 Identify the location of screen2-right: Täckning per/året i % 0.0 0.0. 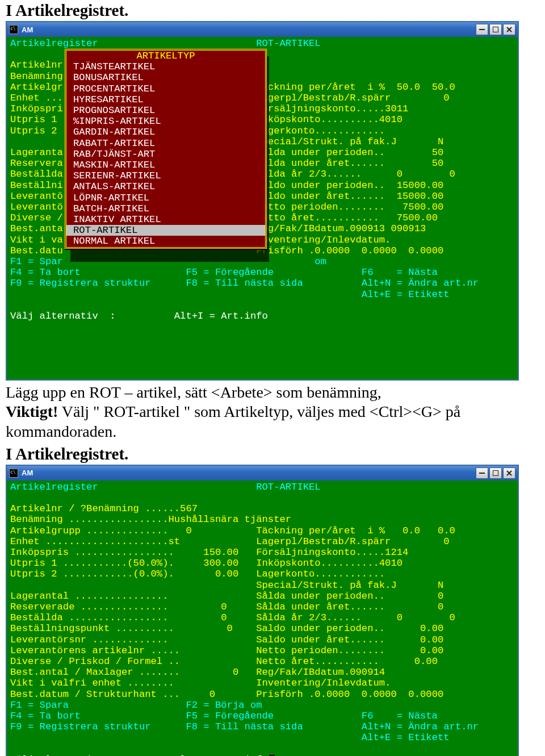
(355, 531).